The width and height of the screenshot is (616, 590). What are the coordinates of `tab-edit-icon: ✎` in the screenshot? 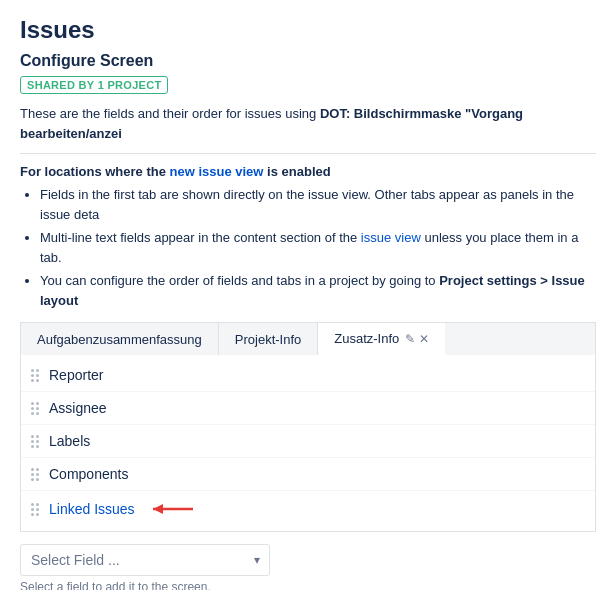 It's located at (410, 339).